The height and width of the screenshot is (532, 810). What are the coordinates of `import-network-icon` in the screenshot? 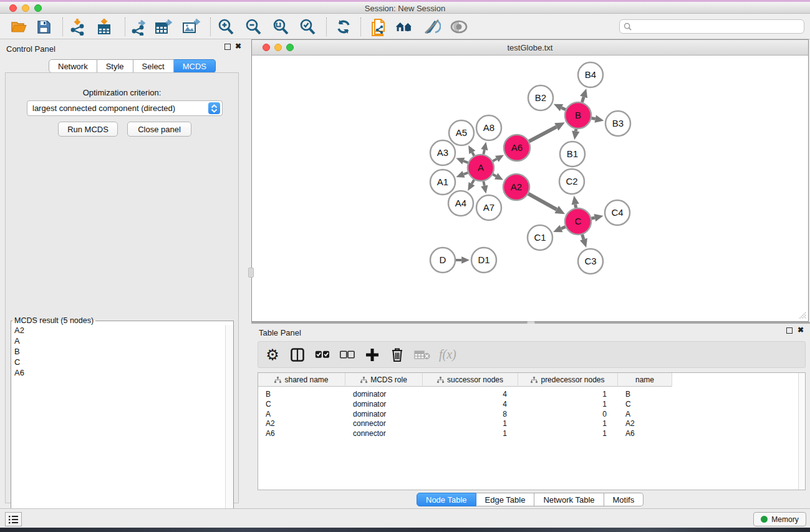 It's located at (78, 27).